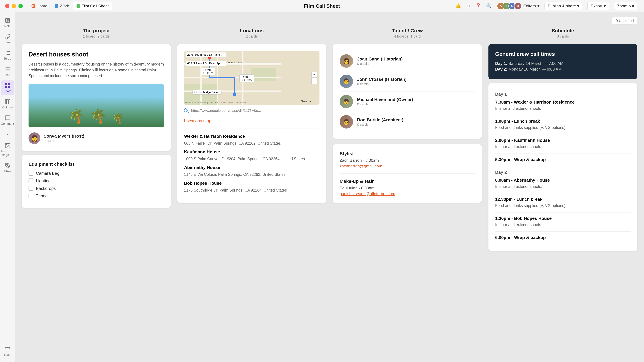 This screenshot has height=362, width=644. I want to click on image-icon, so click(8, 146).